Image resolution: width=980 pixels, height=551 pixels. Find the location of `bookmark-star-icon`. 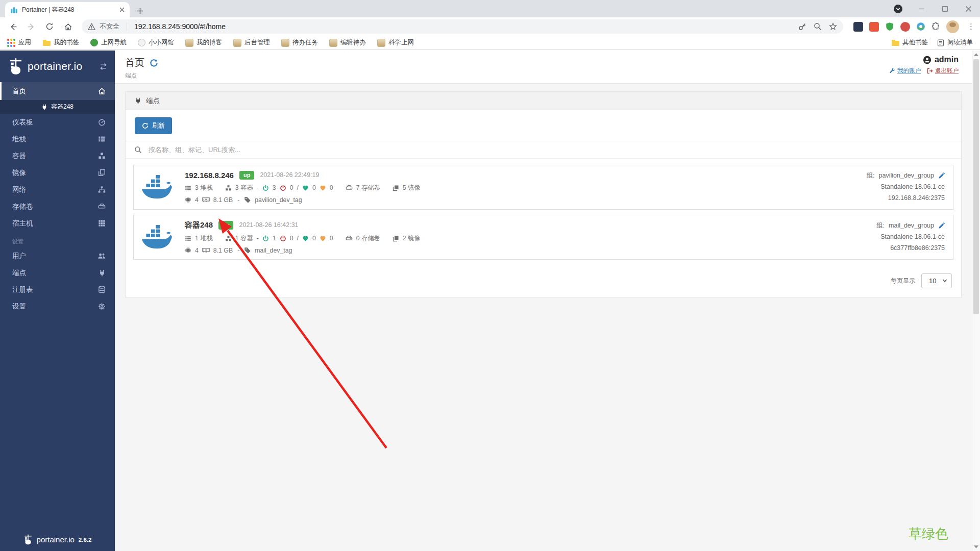

bookmark-star-icon is located at coordinates (833, 27).